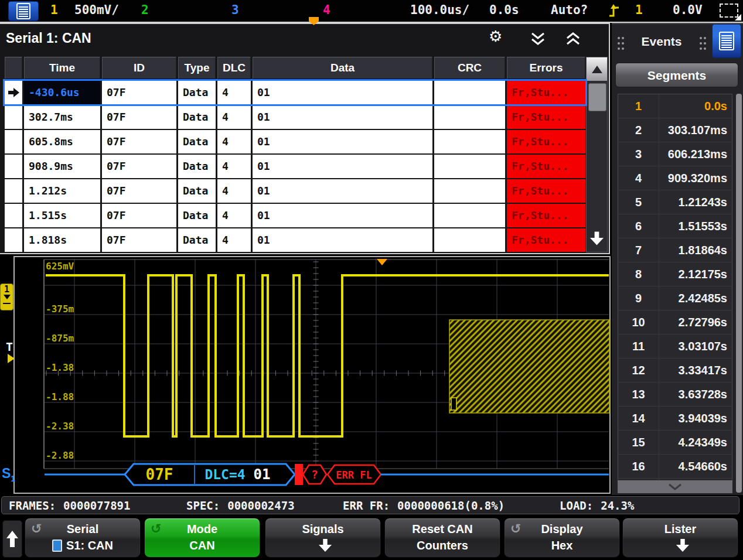 The height and width of the screenshot is (560, 743). What do you see at coordinates (675, 226) in the screenshot?
I see `segment-row: 6 1.51553s` at bounding box center [675, 226].